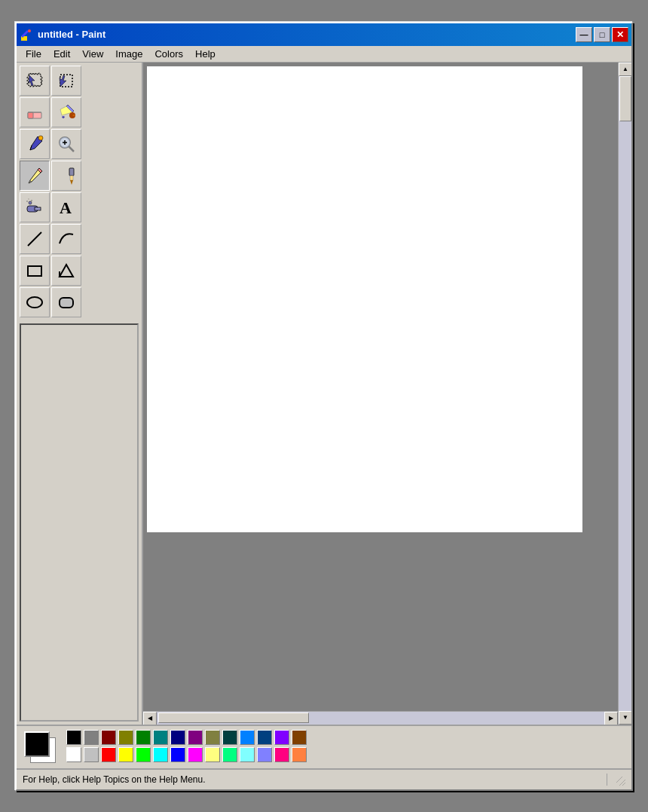  What do you see at coordinates (607, 780) in the screenshot?
I see `status-divider` at bounding box center [607, 780].